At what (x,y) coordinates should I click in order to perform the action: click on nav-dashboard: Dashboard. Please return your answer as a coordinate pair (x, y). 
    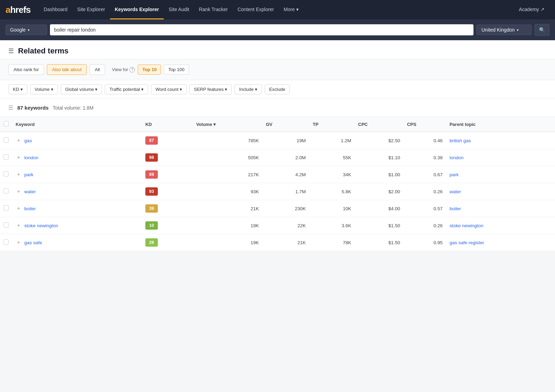
    Looking at the image, I should click on (56, 10).